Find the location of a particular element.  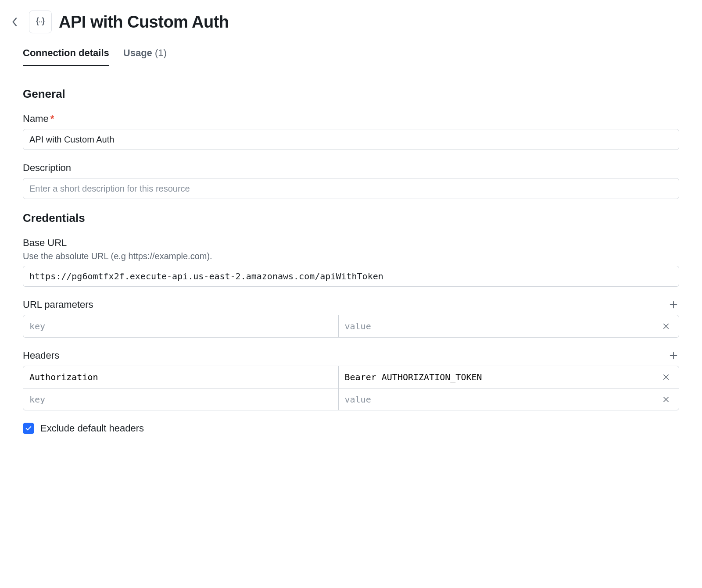

url-parameter-key-input is located at coordinates (181, 326).